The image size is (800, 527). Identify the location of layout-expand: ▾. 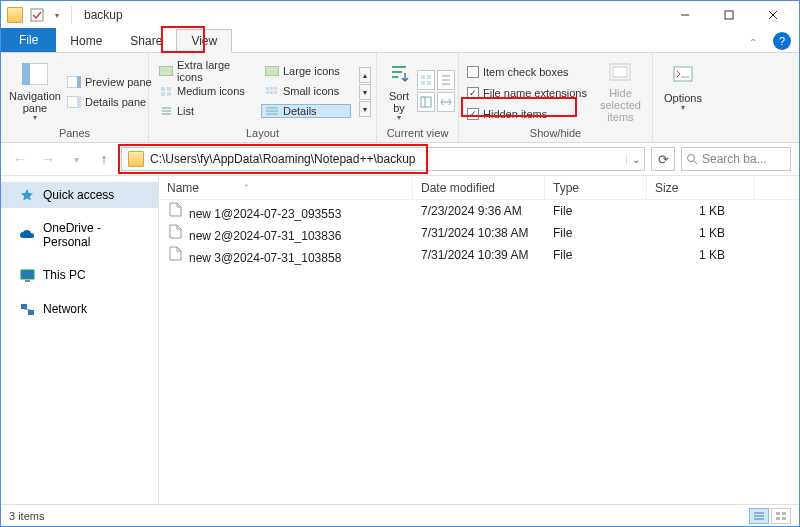
(365, 109).